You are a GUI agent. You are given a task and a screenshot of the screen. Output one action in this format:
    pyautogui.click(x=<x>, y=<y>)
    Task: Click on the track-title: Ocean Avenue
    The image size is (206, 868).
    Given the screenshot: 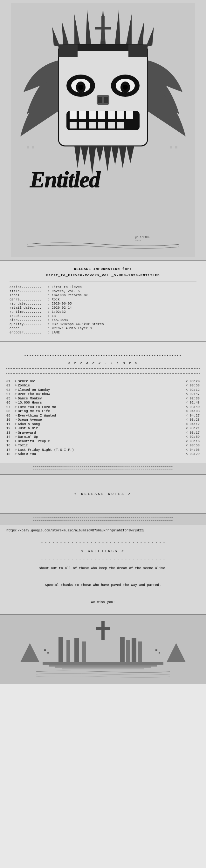 What is the action you would take?
    pyautogui.click(x=30, y=420)
    